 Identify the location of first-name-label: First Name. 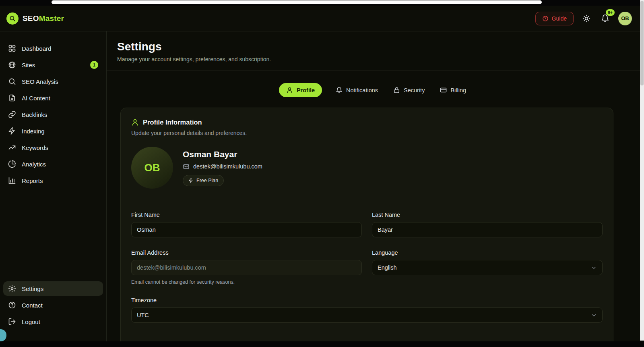
(246, 215).